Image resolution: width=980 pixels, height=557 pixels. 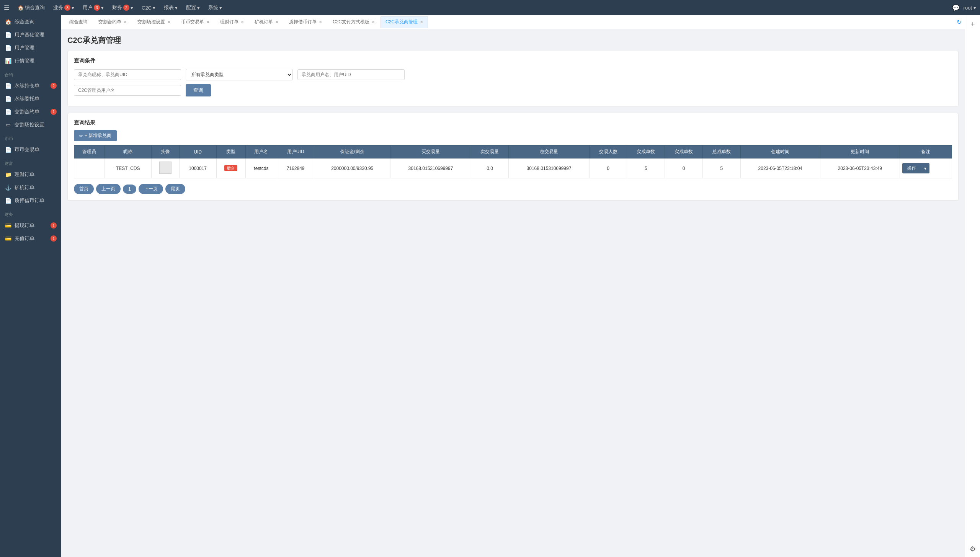 I want to click on admin-user-input, so click(x=127, y=90).